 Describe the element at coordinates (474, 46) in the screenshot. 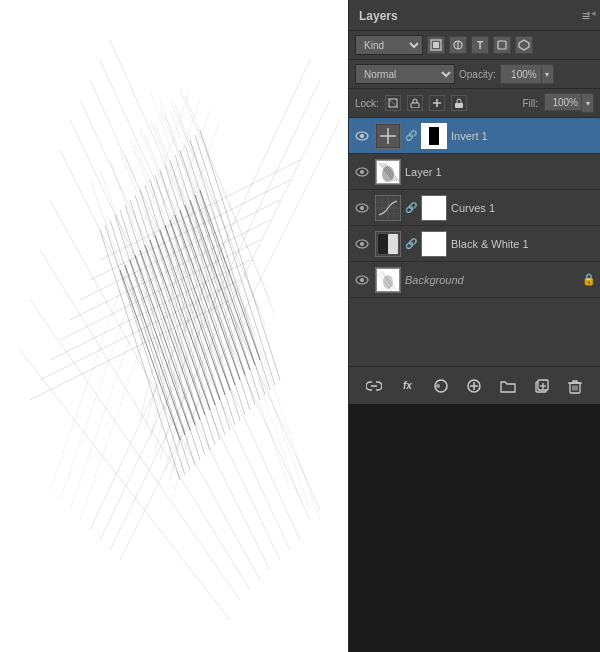

I see `filter-row: Kind T` at that location.